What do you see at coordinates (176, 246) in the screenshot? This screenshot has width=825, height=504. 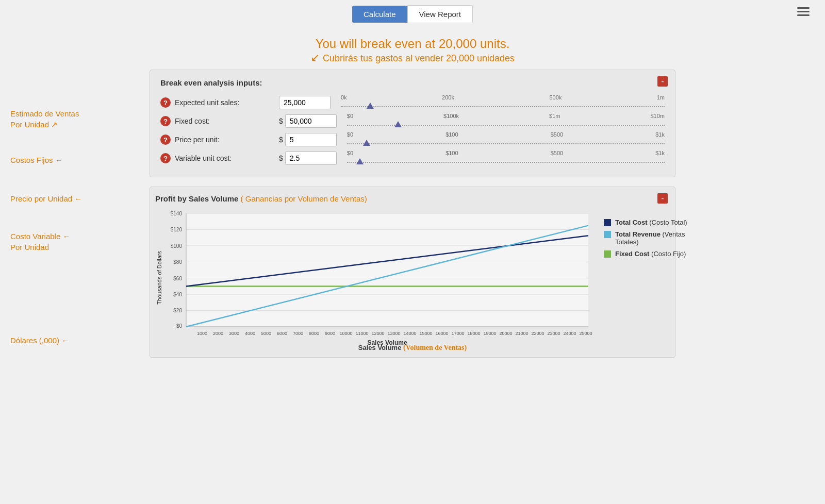 I see `svg-text: $100` at bounding box center [176, 246].